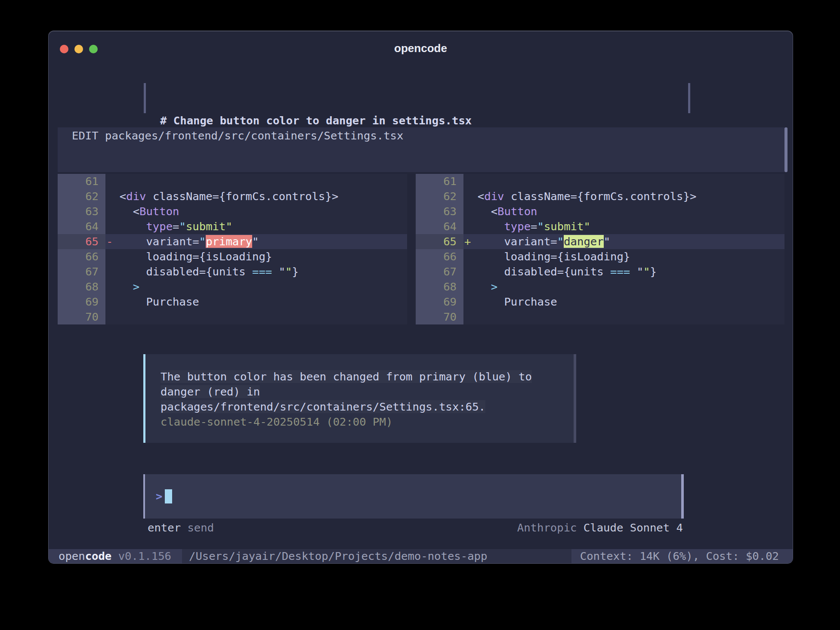  Describe the element at coordinates (115, 556) in the screenshot. I see `app-version-badge: opencodev0.1.156` at that location.